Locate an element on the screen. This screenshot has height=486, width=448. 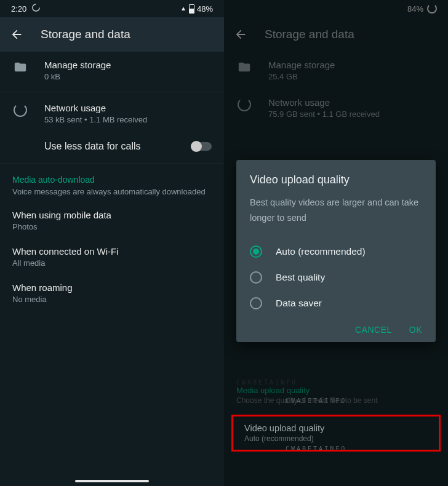
video-upload-quality-row-highlighted: Video upload quality Auto (recommended) is located at coordinates (336, 433).